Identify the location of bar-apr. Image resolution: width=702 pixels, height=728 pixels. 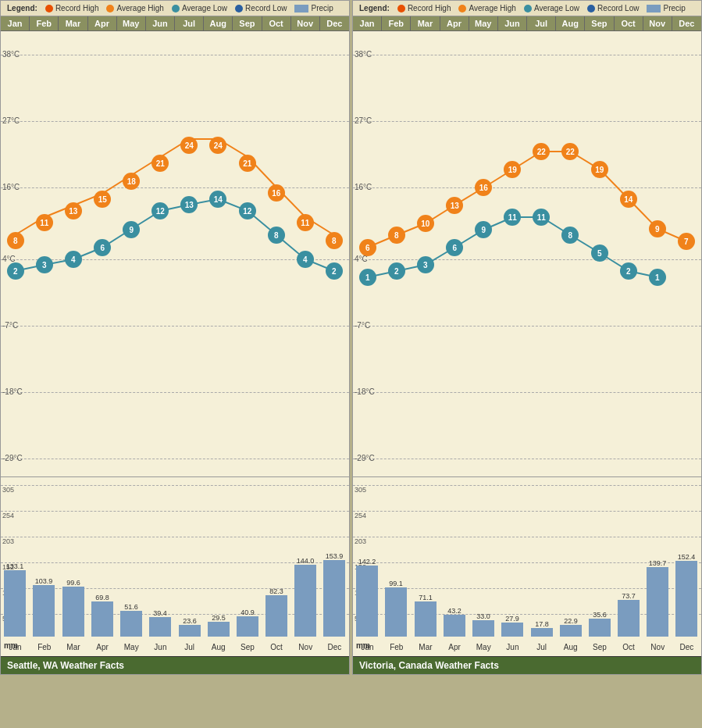
(102, 619).